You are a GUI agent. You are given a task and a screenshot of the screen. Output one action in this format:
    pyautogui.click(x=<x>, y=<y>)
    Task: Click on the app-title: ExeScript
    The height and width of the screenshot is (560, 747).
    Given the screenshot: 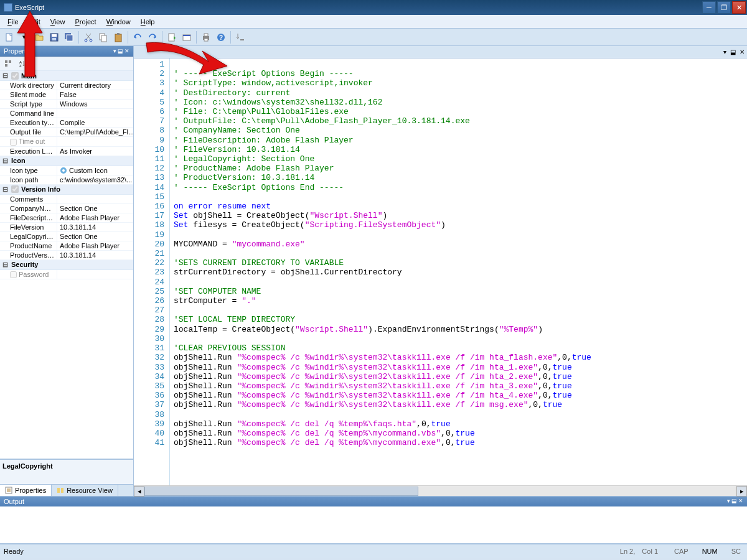 What is the action you would take?
    pyautogui.click(x=30, y=7)
    